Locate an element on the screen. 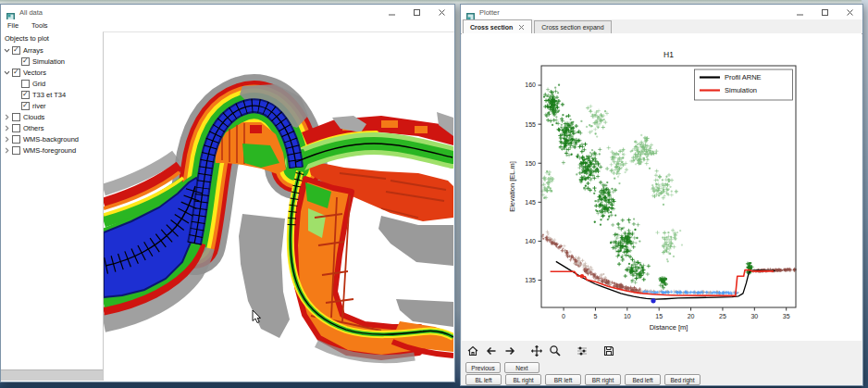 The image size is (868, 388). tree-item-wms-background: WMS-background is located at coordinates (52, 139).